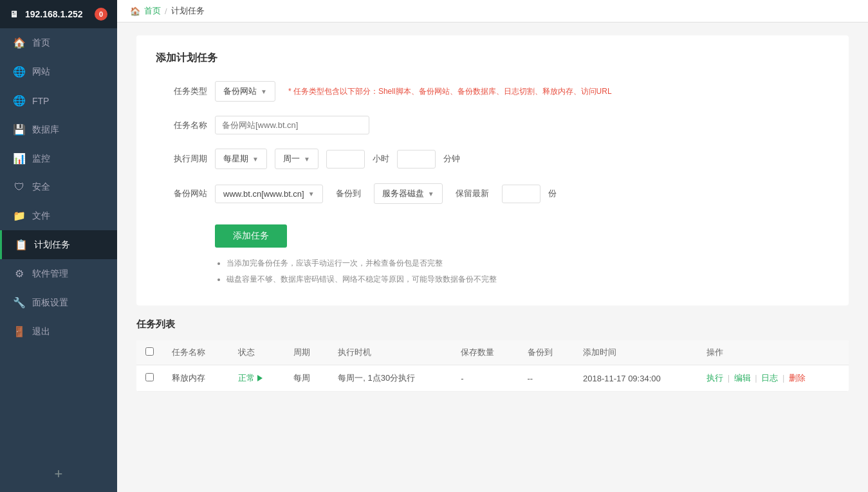 This screenshot has width=868, height=492. What do you see at coordinates (307, 378) in the screenshot?
I see `row-cycle: 每周` at bounding box center [307, 378].